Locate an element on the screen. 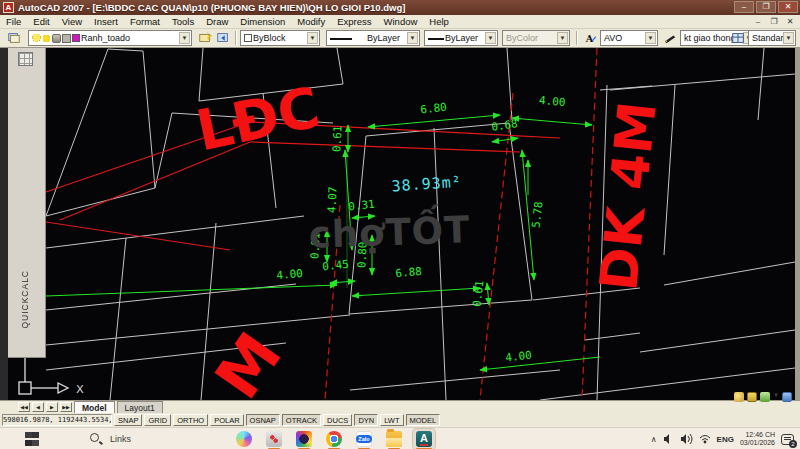  toggle-otrack: OTRACK is located at coordinates (302, 420).